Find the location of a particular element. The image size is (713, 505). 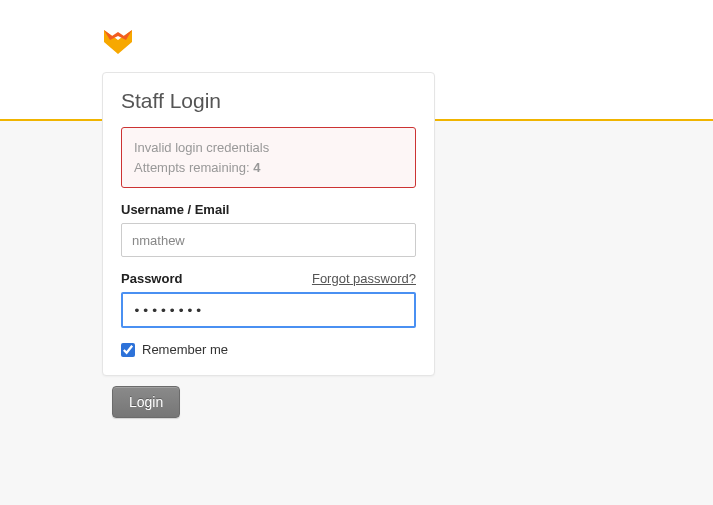

username-input is located at coordinates (268, 240).